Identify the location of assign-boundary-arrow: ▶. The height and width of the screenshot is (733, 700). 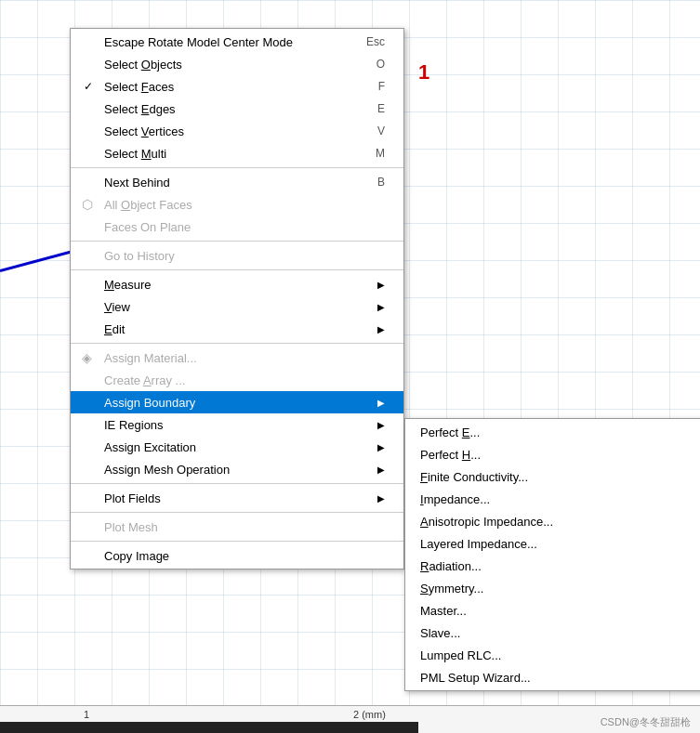
(376, 403).